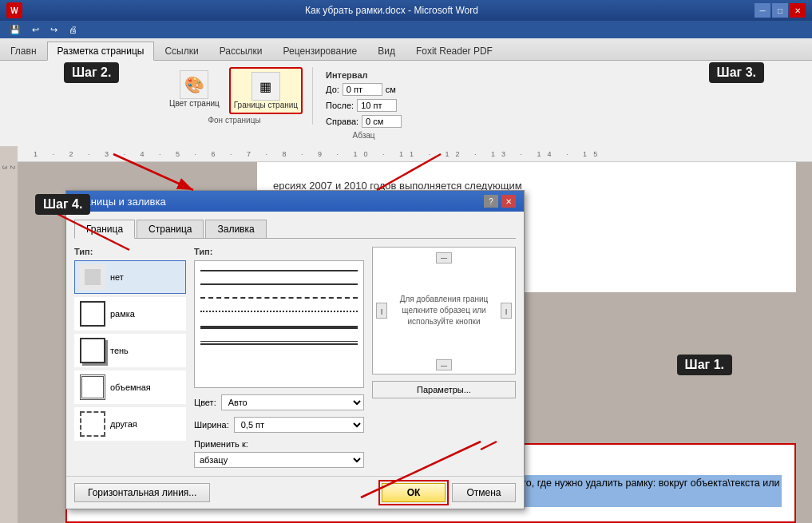  Describe the element at coordinates (340, 105) in the screenshot. I see `after-label: После:` at that location.